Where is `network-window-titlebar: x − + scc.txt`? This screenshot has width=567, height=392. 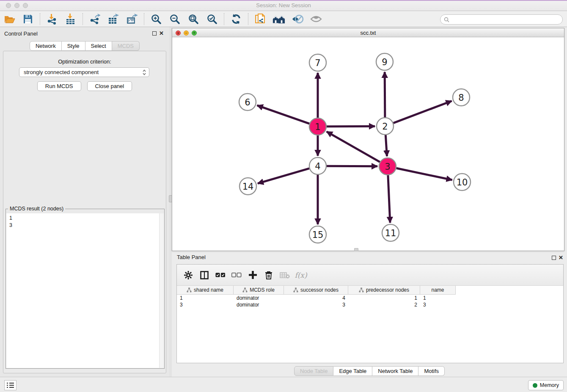
network-window-titlebar: x − + scc.txt is located at coordinates (368, 33).